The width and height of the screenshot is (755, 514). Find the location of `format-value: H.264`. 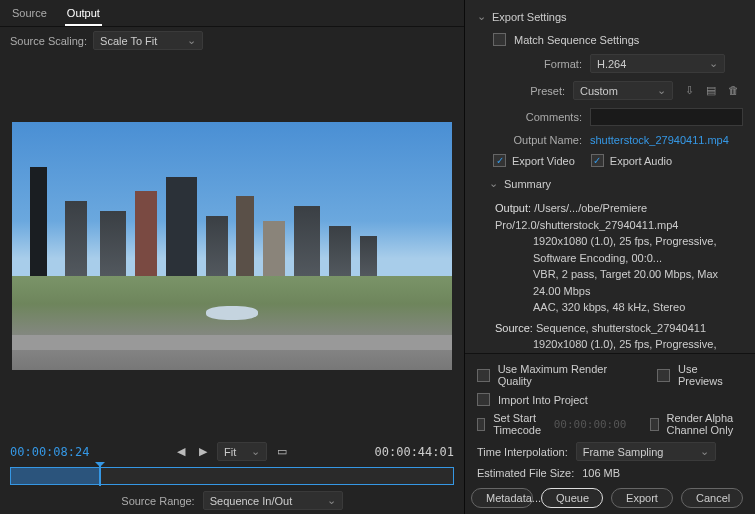

format-value: H.264 is located at coordinates (612, 64).